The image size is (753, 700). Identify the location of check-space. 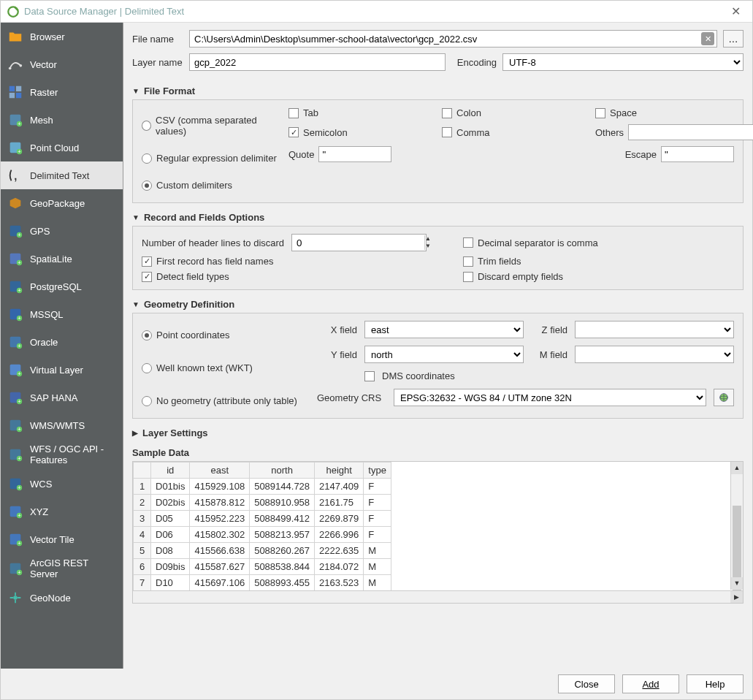
(600, 113).